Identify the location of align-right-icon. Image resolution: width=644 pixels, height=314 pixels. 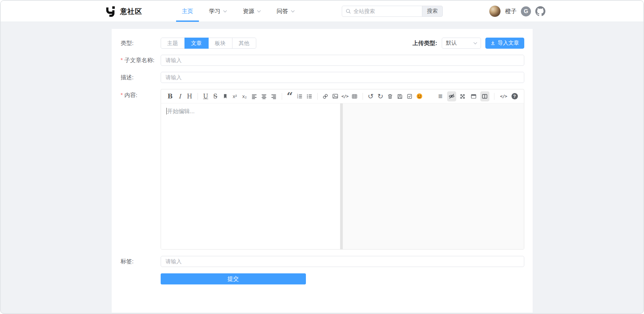
(274, 96).